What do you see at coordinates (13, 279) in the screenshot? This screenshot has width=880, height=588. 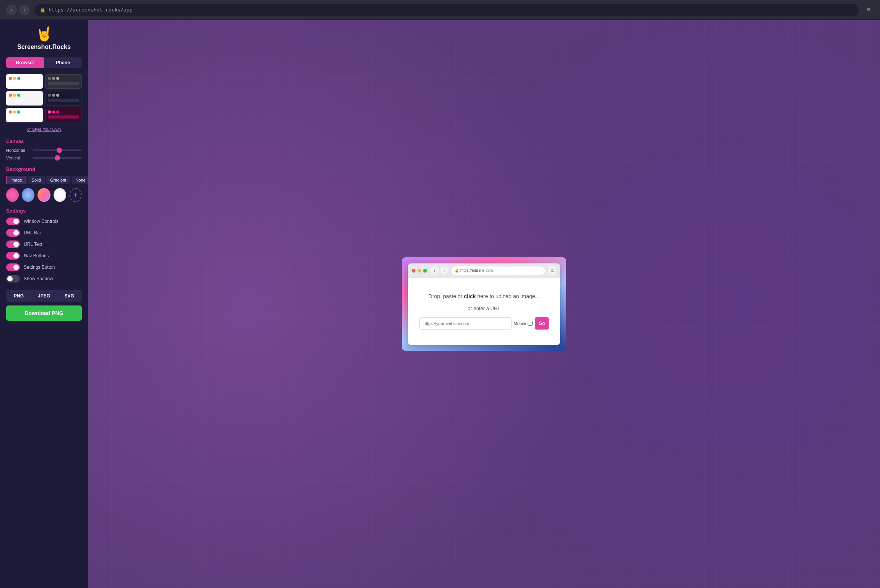 I see `show-shadow-toggle` at bounding box center [13, 279].